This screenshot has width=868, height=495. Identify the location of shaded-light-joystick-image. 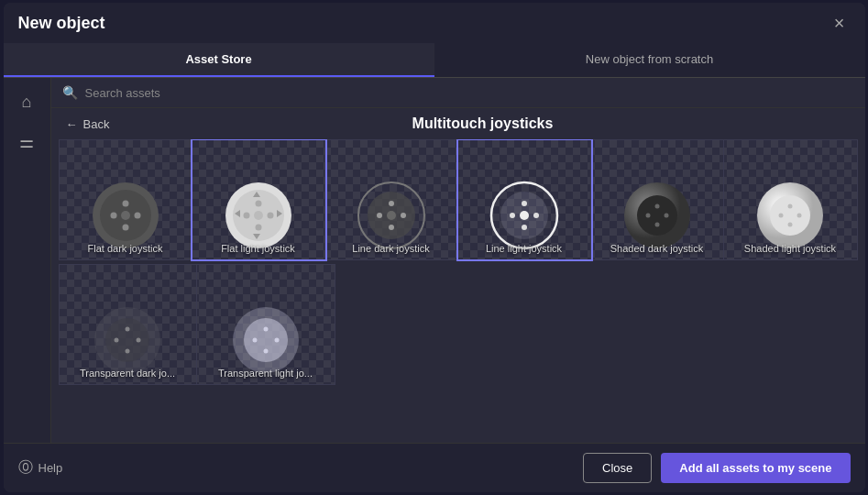
(790, 215).